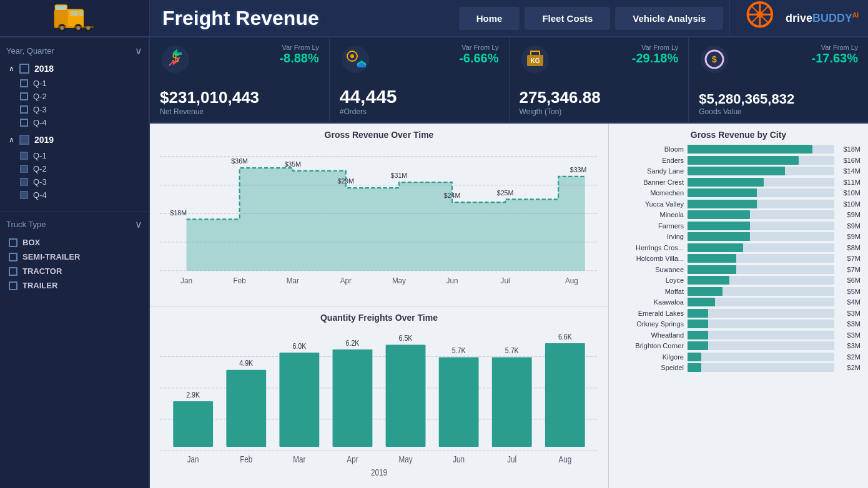 The image size is (868, 488). Describe the element at coordinates (13, 257) in the screenshot. I see `truck-type-semi-checkbox` at that location.